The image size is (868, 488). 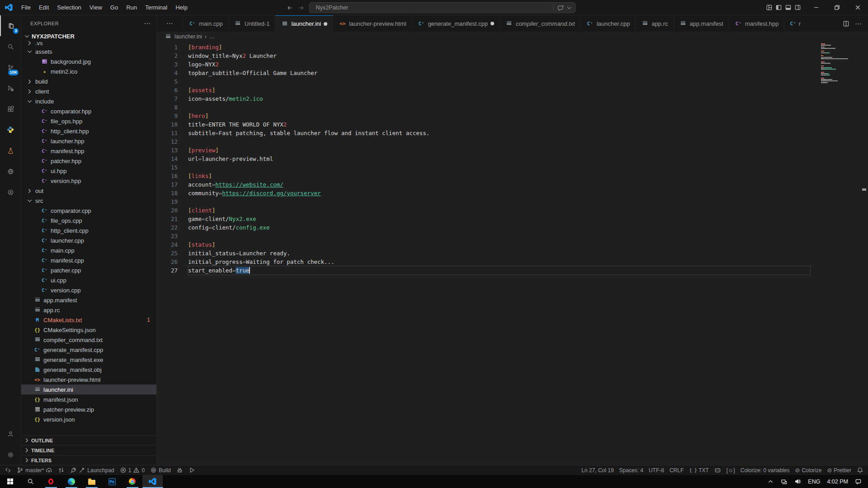 I want to click on tree-item: C⁺version.cpp, so click(x=89, y=290).